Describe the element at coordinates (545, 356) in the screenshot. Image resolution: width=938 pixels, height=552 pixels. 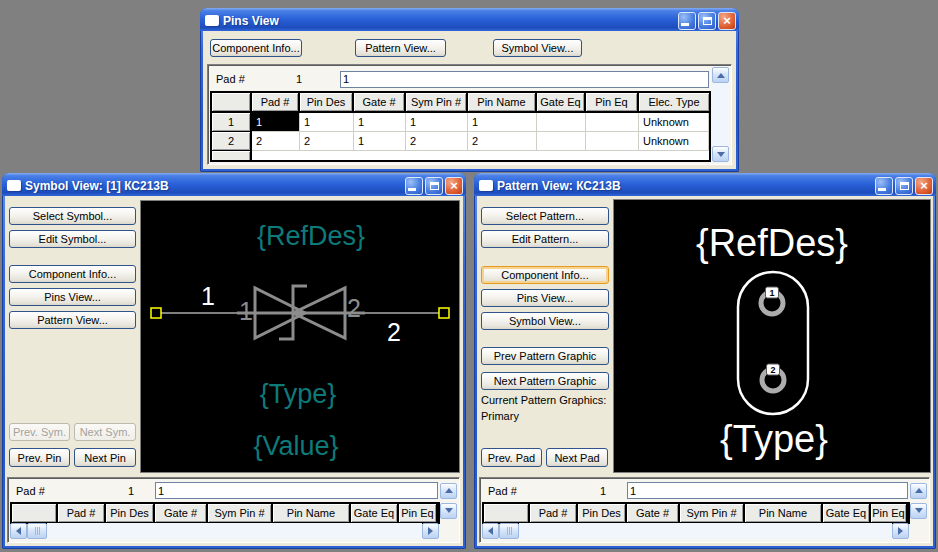
I see `prev-pattern-graphic-button: Prev Pattern Graphic` at that location.